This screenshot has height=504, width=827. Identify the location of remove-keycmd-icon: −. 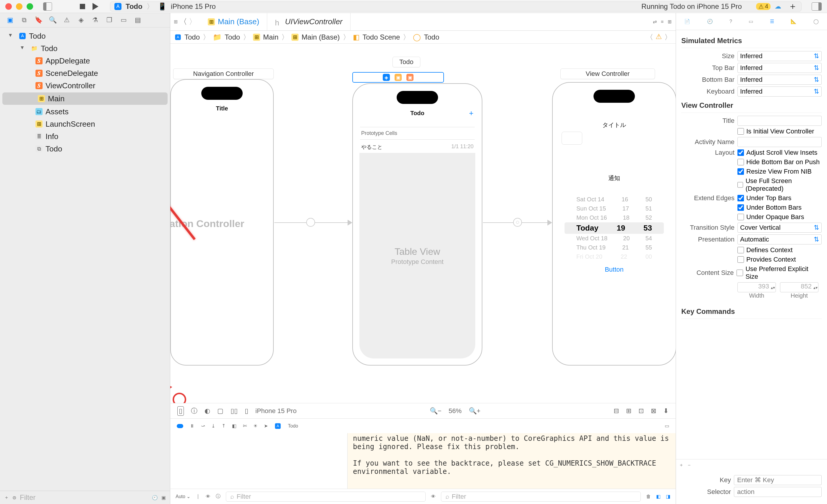
(689, 465).